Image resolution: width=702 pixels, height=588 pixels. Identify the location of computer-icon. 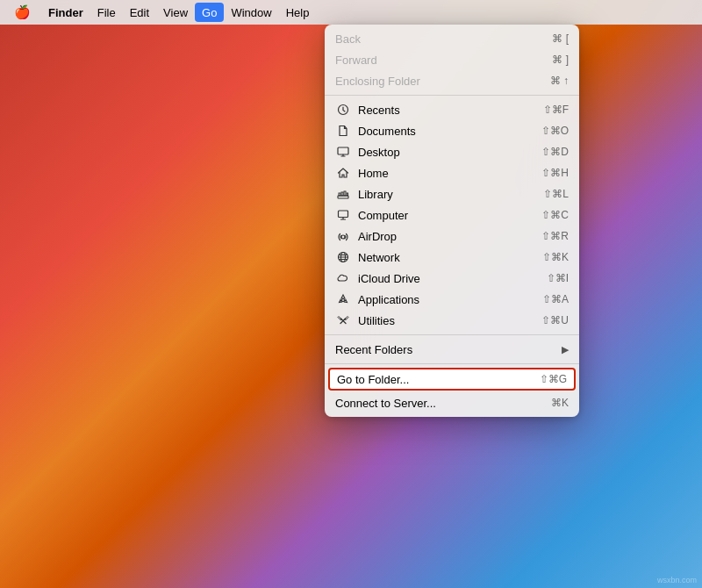
(343, 215).